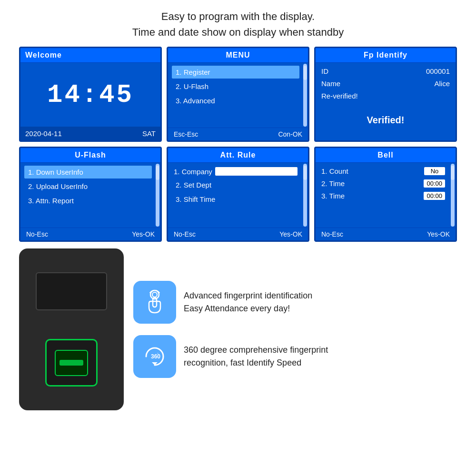 This screenshot has width=476, height=476. Describe the element at coordinates (88, 201) in the screenshot. I see `uflash-item-3: 3. Attn. Report` at that location.